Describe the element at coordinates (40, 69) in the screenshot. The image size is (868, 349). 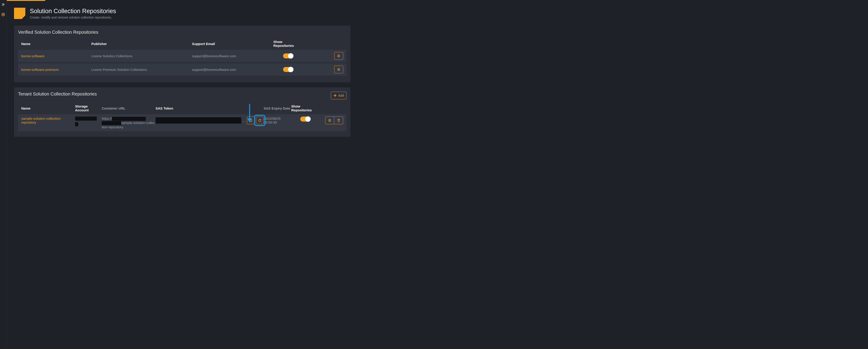
I see `repo-link: loome-software-premium` at that location.